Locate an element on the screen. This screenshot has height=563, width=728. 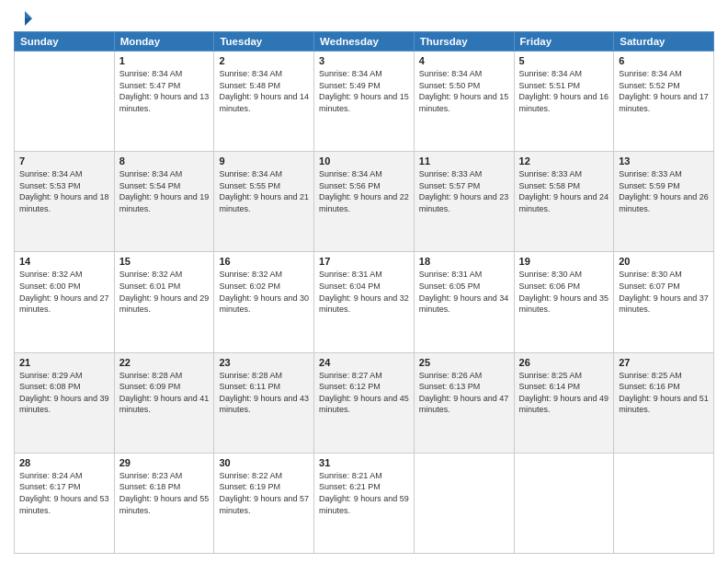
sunrise-text: Sunrise: 8:30 AMSunset: 6:06 PMDaylight:… is located at coordinates (564, 292).